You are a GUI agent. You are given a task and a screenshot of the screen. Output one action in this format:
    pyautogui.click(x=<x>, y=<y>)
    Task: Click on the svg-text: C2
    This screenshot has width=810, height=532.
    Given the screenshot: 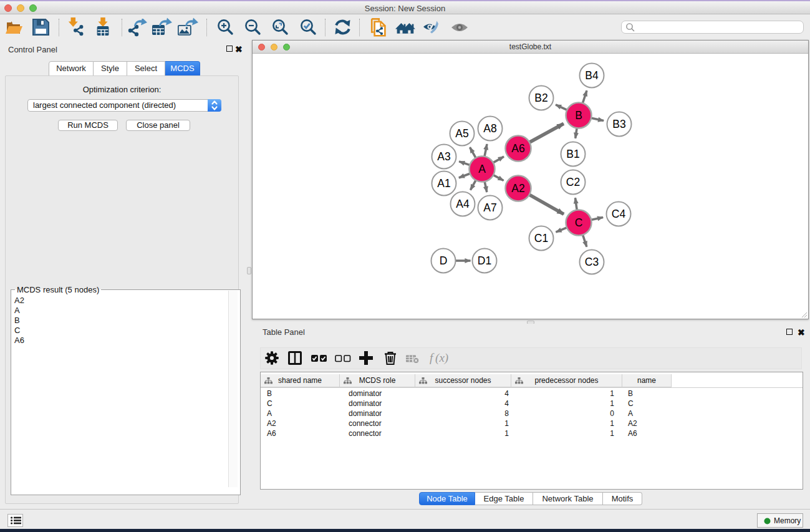 What is the action you would take?
    pyautogui.click(x=573, y=182)
    